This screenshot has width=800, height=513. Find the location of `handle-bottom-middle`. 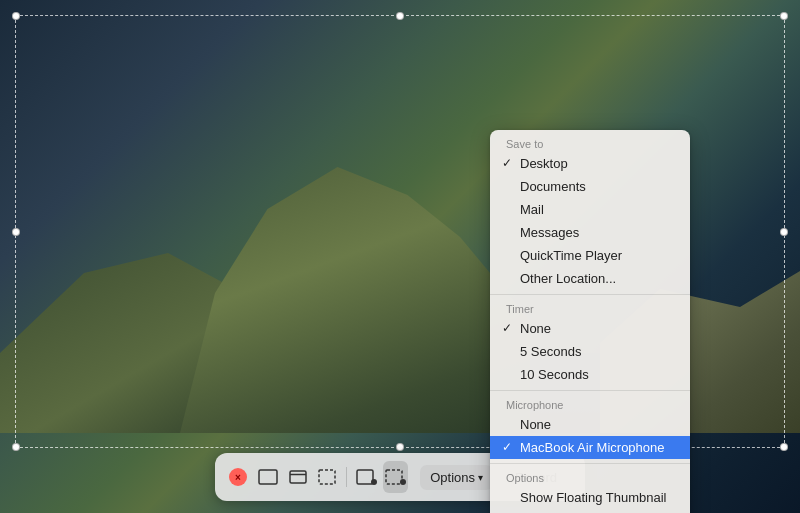

handle-bottom-middle is located at coordinates (400, 447).